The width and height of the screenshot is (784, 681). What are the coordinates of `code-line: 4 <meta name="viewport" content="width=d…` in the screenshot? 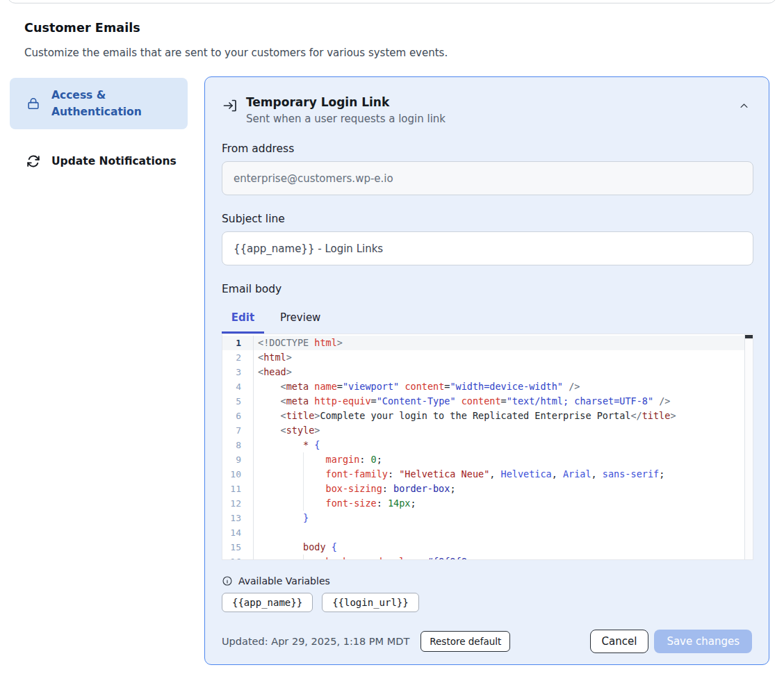 It's located at (488, 386).